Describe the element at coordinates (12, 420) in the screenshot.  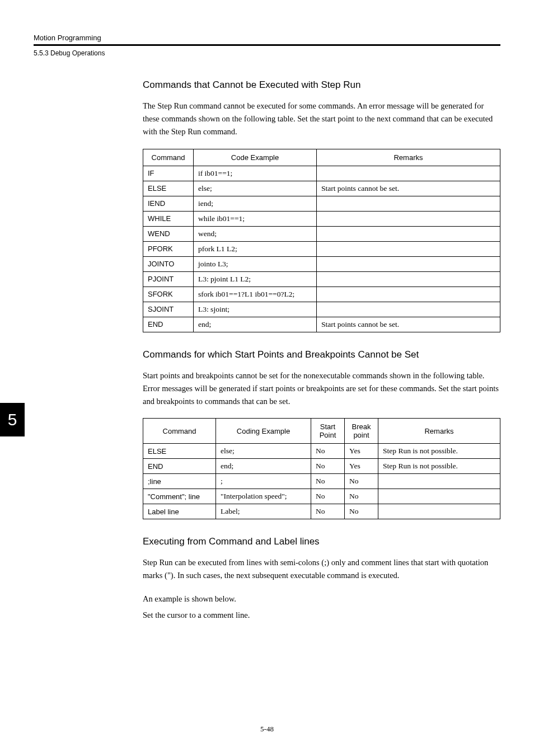
I see `chapter-tab: 5` at that location.